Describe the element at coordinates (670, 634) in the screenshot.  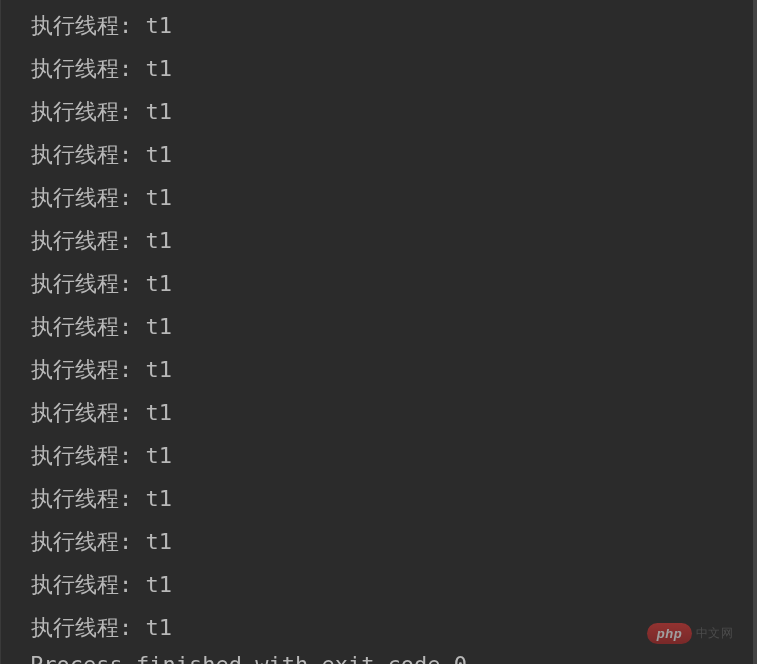
I see `watermark-badge: php` at that location.